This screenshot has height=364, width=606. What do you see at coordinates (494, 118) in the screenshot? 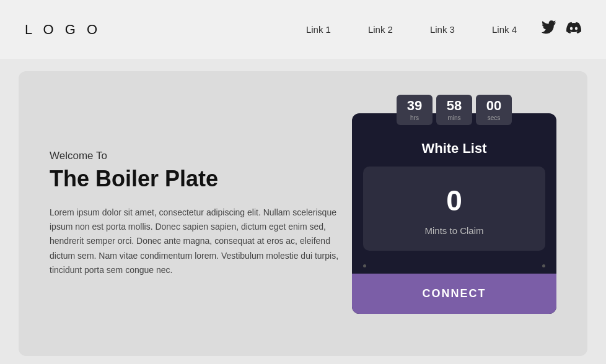
I see `countdown-secs-label: secs` at bounding box center [494, 118].